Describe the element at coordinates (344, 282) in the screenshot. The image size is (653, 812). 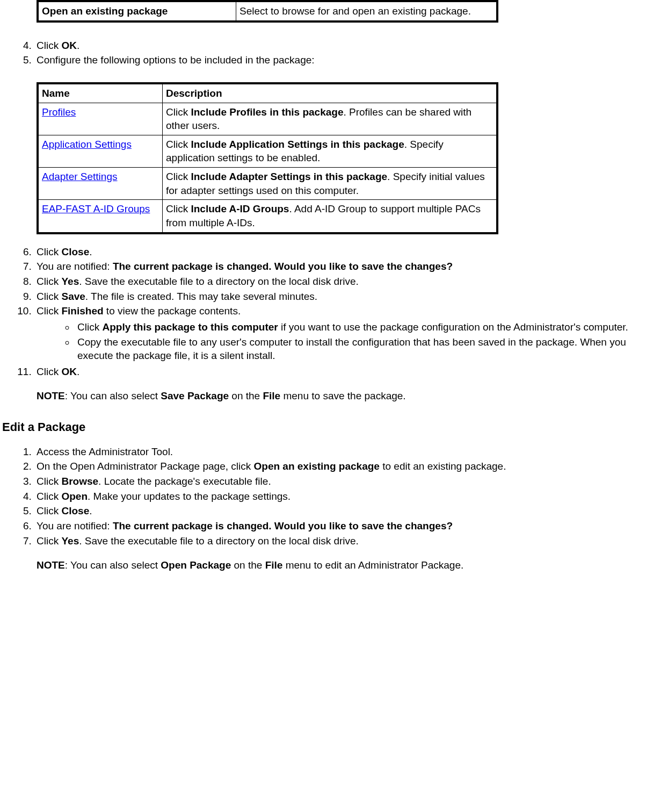
I see `step-8: Click Yes. Save the executable file to a…` at that location.